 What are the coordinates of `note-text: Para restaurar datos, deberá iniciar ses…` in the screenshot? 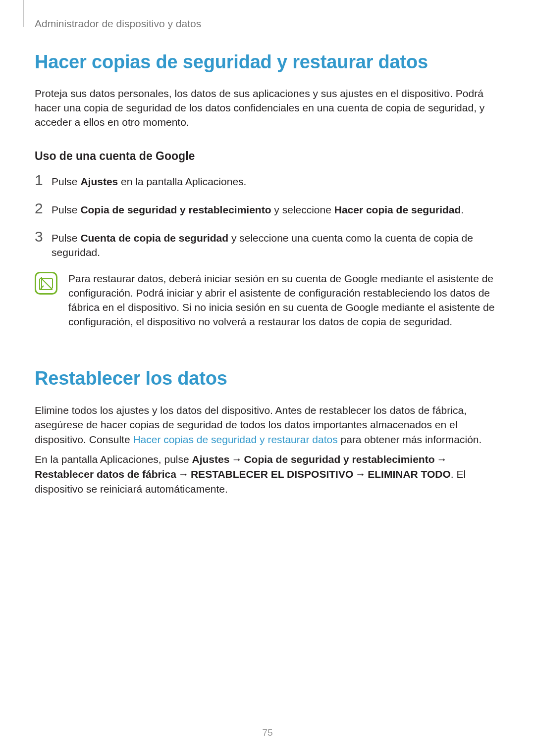 It's located at (286, 301).